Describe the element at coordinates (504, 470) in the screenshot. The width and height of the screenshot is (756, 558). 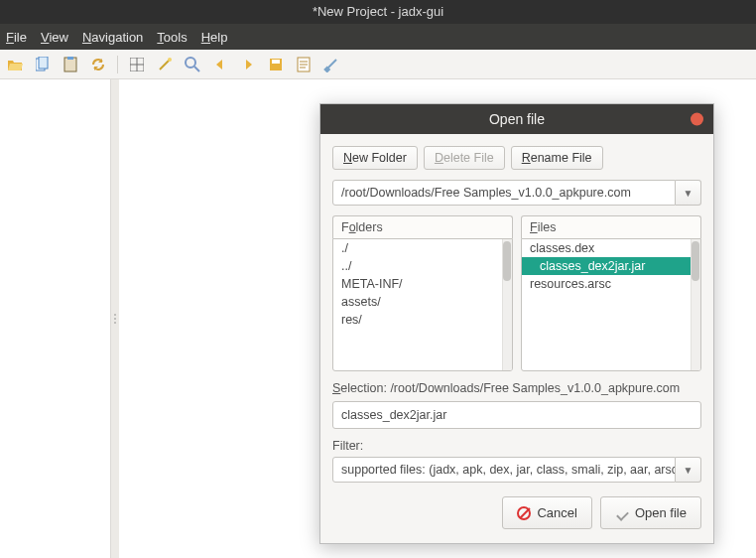
I see `filter-field: supported files: (jadx, apk, dex, jar, c…` at that location.